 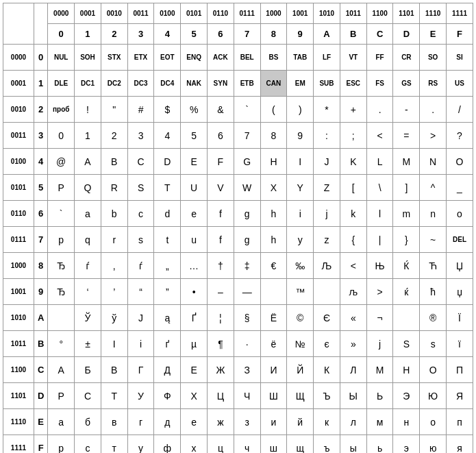 I want to click on cell-6-11: k, so click(x=353, y=214).